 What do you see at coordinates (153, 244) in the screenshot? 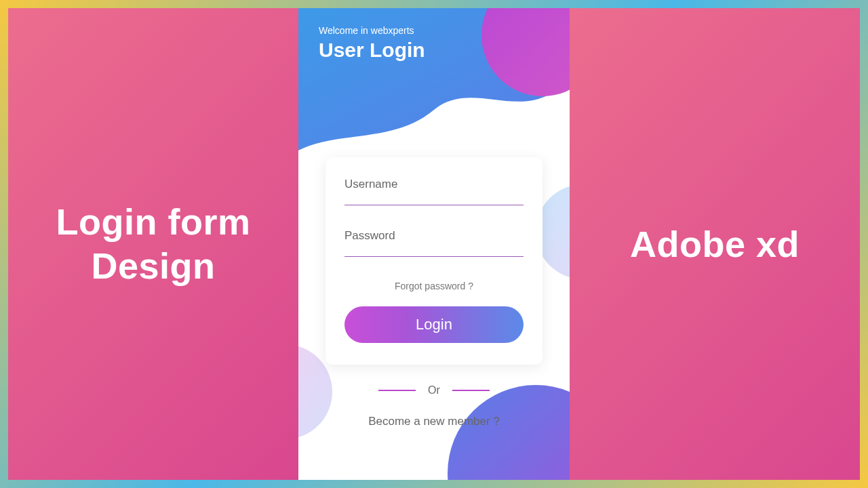
I see `left-panel-text: Login form Design` at bounding box center [153, 244].